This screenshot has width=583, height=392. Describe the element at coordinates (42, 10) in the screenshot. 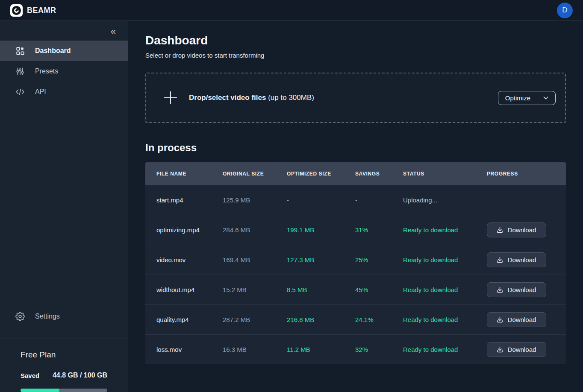

I see `brand-name: BEAMR` at that location.